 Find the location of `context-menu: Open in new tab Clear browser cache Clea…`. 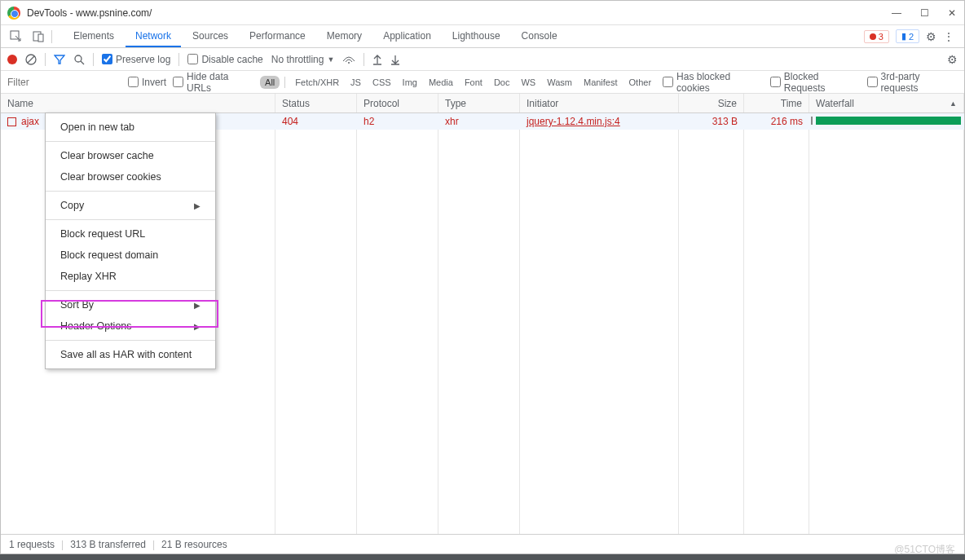

context-menu: Open in new tab Clear browser cache Clea… is located at coordinates (130, 241).